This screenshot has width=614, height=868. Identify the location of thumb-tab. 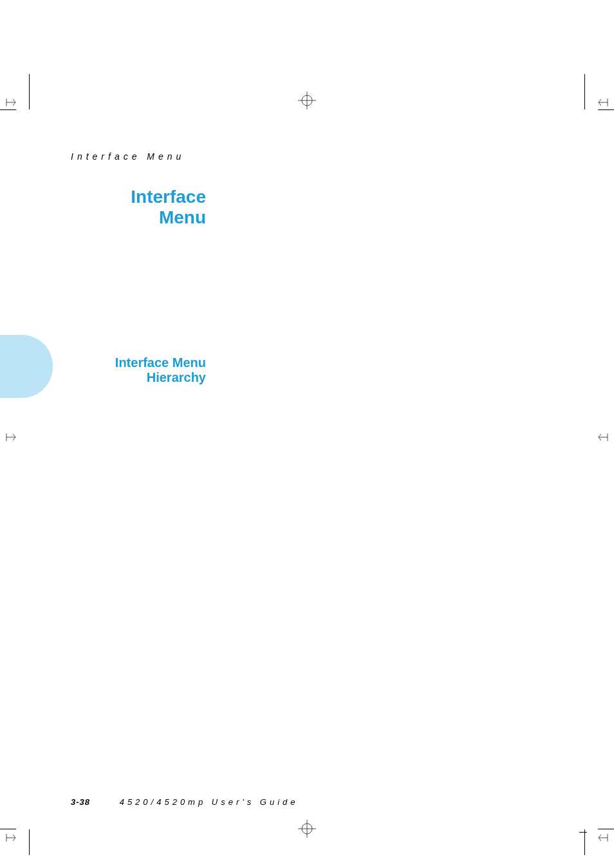
(26, 366).